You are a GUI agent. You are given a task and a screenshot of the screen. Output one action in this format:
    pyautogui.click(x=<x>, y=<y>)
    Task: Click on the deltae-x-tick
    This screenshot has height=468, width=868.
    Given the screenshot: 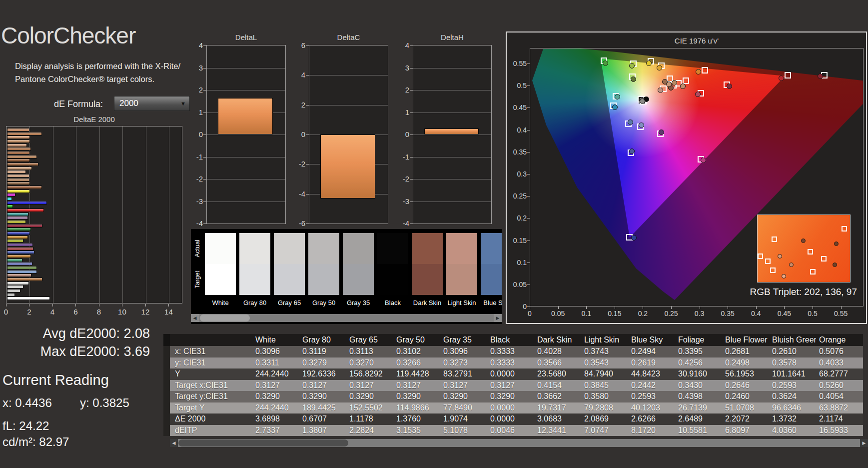 What is the action you would take?
    pyautogui.click(x=29, y=305)
    